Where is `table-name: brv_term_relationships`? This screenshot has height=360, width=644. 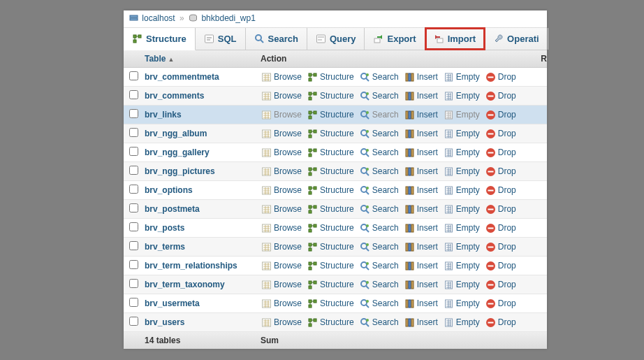
table-name: brv_term_relationships is located at coordinates (201, 266).